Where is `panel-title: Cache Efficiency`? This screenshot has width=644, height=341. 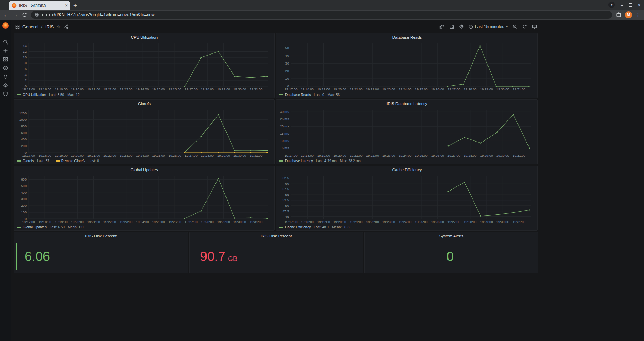 panel-title: Cache Efficiency is located at coordinates (407, 170).